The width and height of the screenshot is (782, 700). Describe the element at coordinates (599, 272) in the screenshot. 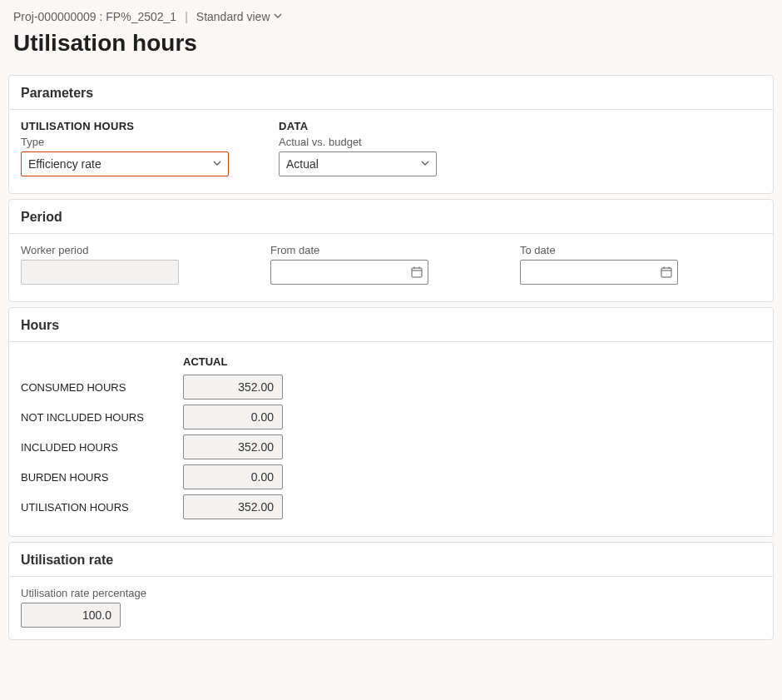

I see `to-date-input` at that location.